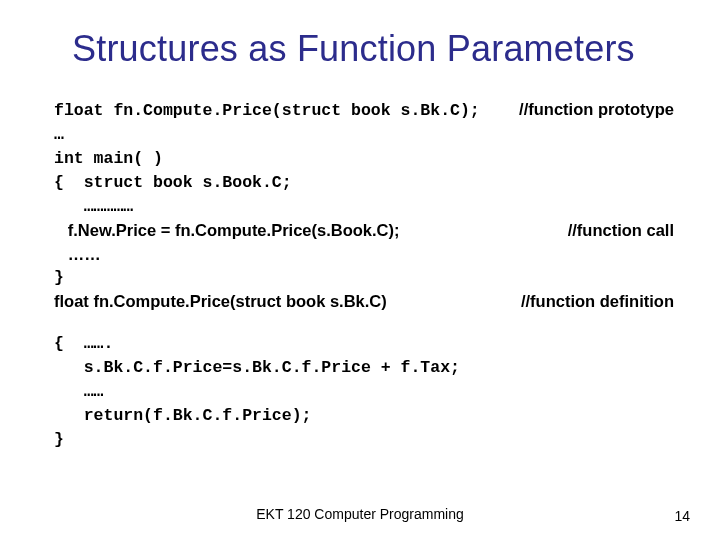 The width and height of the screenshot is (720, 540). Describe the element at coordinates (364, 231) in the screenshot. I see `code-line-6: f.New.Price = fn.Compute.Price(s.Book.C)…` at that location.